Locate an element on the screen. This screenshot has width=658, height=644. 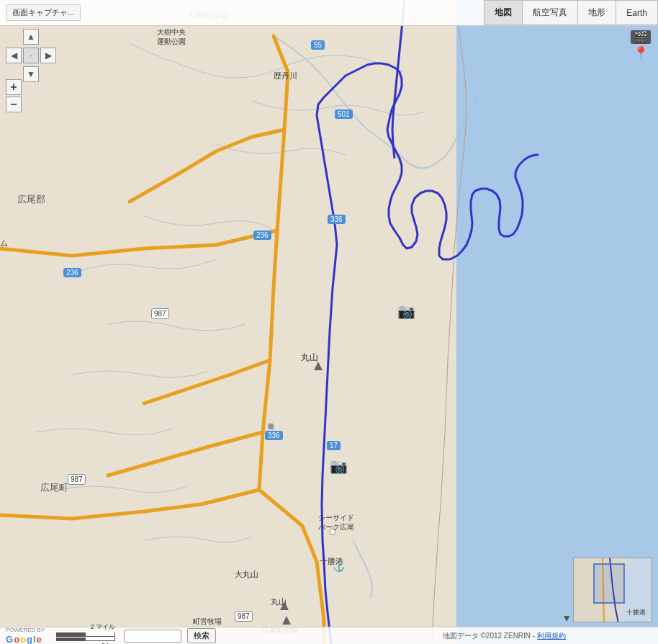
map-type-buttons: 地図 航空写真 地形 Earth is located at coordinates (571, 13).